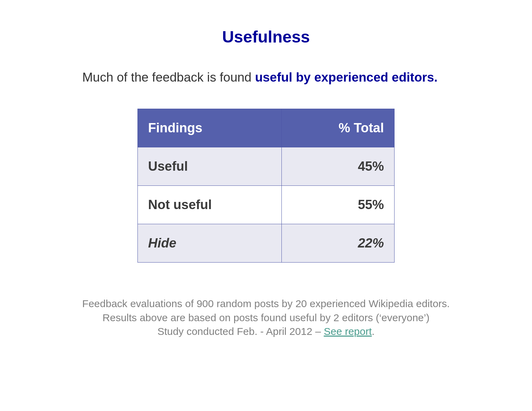 This screenshot has height=411, width=532. I want to click on slide-title: Usefulness, so click(266, 37).